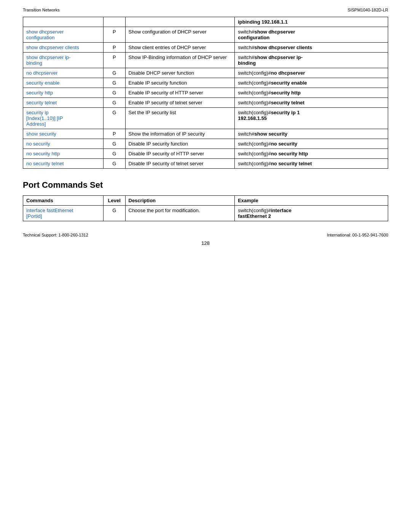  Describe the element at coordinates (206, 118) in the screenshot. I see `table-row: security ip[Index(1..10)] [IPAddress] G …` at that location.